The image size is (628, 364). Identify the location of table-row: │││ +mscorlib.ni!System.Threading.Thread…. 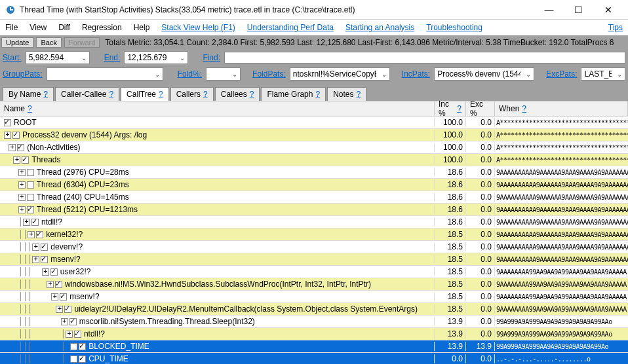
(314, 322).